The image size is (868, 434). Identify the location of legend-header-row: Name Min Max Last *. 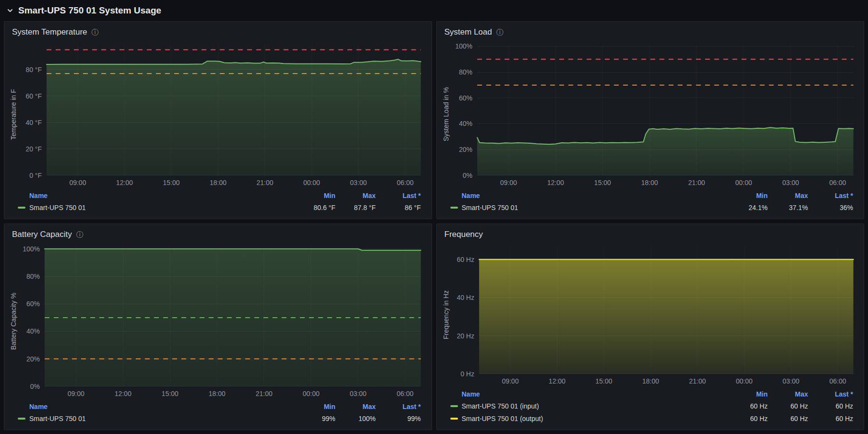
(652, 394).